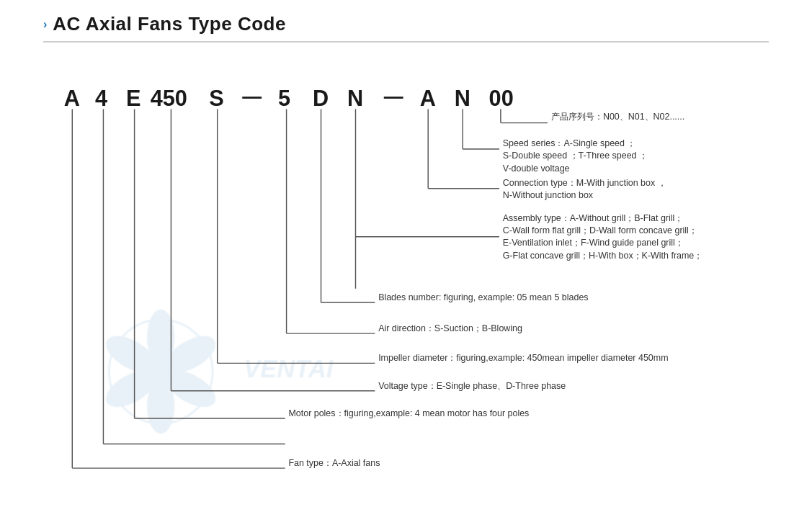 The height and width of the screenshot is (512, 812). What do you see at coordinates (501, 98) in the screenshot?
I see `svg-text: 00` at bounding box center [501, 98].